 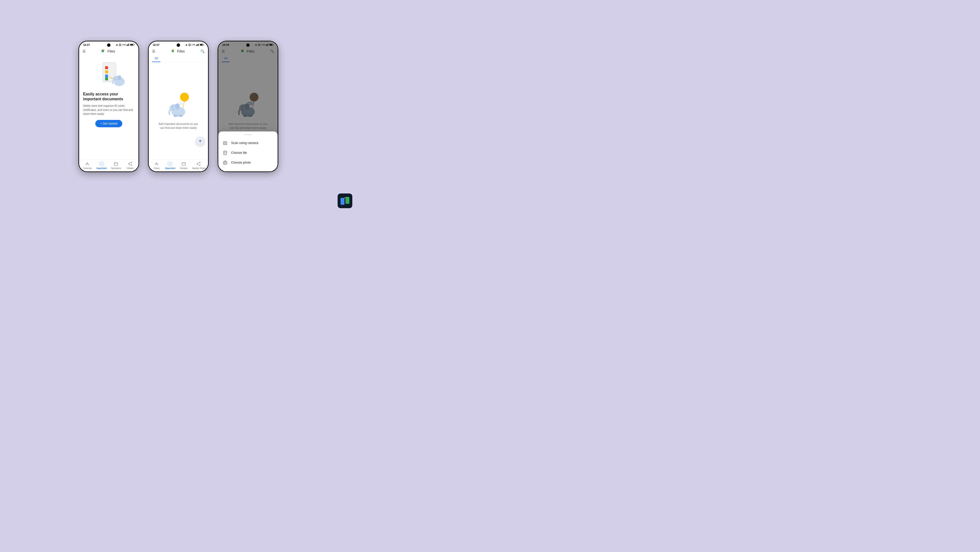 What do you see at coordinates (108, 51) in the screenshot?
I see `files-logo-1: Files` at bounding box center [108, 51].